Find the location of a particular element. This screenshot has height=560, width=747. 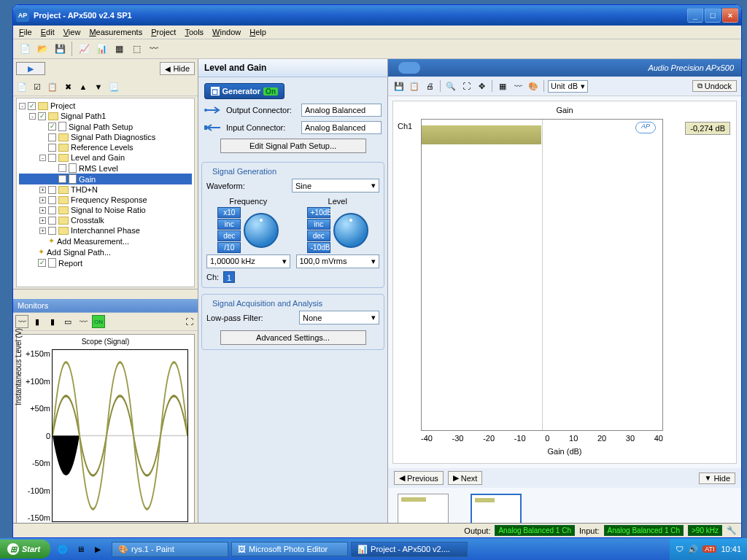

grid-icon: ▦ is located at coordinates (503, 86).